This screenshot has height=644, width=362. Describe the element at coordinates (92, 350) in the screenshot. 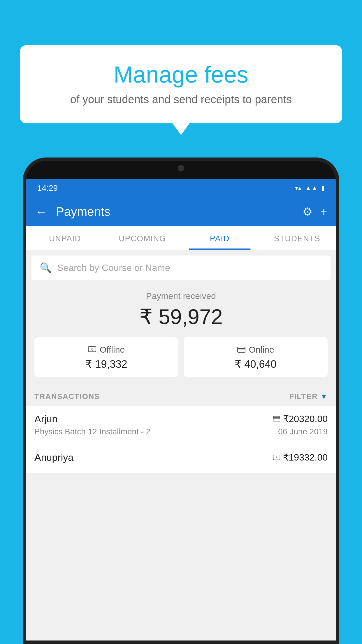

I see `offline-icon: ₹` at that location.